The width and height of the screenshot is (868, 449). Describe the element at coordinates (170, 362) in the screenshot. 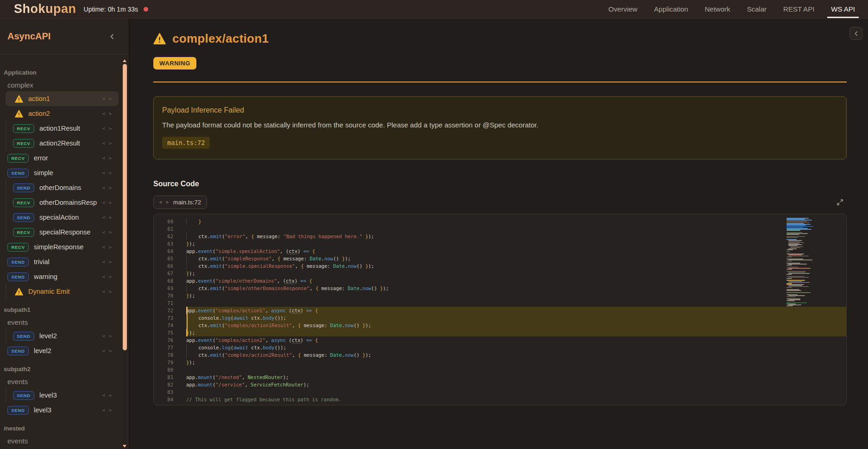

I see `line-number: 79` at that location.